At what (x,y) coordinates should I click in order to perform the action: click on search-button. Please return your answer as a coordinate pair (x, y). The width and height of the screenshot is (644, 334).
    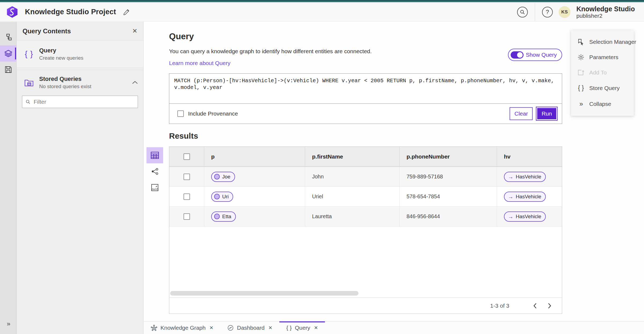
    Looking at the image, I should click on (522, 12).